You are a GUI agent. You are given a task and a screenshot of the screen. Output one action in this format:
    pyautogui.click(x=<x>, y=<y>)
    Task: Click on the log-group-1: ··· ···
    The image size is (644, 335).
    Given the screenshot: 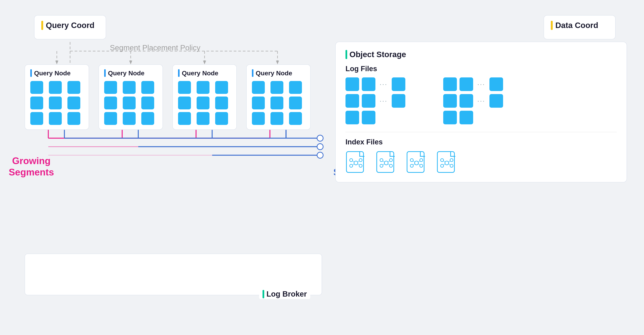 What is the action you would take?
    pyautogui.click(x=376, y=101)
    